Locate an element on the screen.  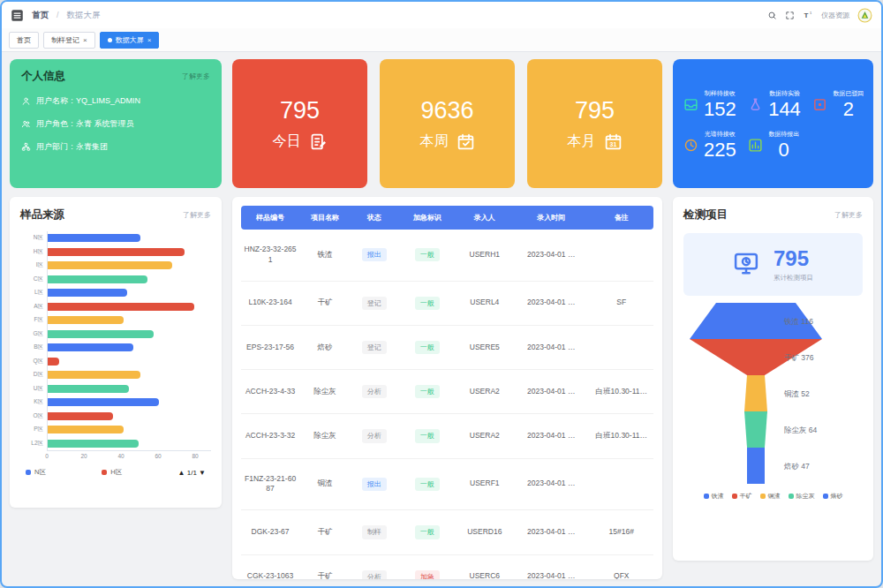
sample-source-more-link: 了解更多 is located at coordinates (197, 215).